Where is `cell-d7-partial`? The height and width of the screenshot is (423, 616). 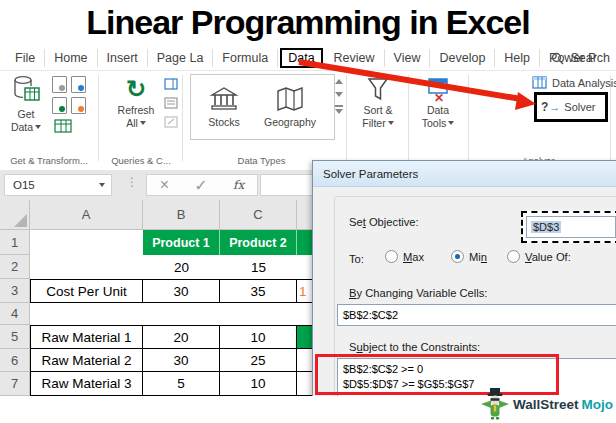 cell-d7-partial is located at coordinates (305, 384).